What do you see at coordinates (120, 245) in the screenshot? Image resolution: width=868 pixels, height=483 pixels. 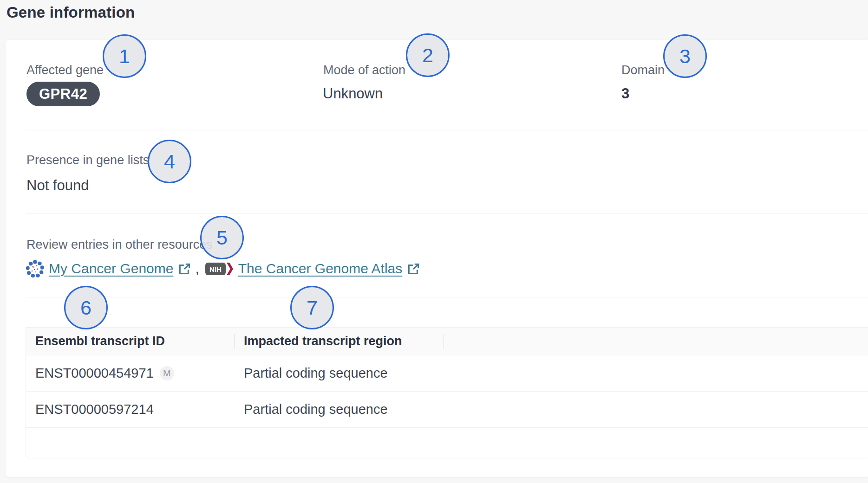 I see `resources-label: Review entries in other resources` at bounding box center [120, 245].